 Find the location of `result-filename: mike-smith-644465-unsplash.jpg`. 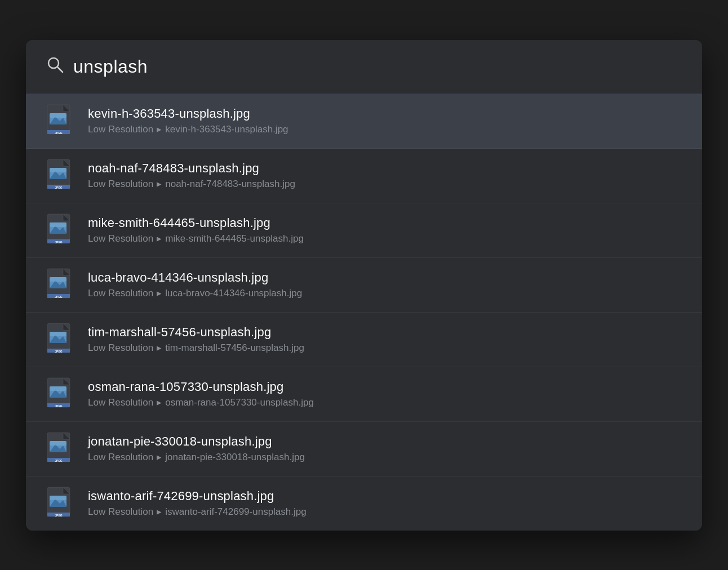

result-filename: mike-smith-644465-unsplash.jpg is located at coordinates (234, 239).